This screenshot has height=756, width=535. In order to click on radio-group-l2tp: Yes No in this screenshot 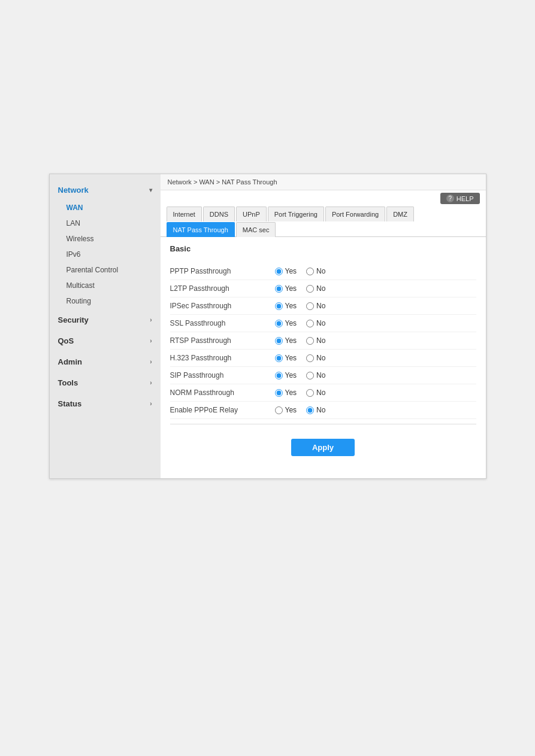, I will do `click(301, 289)`.